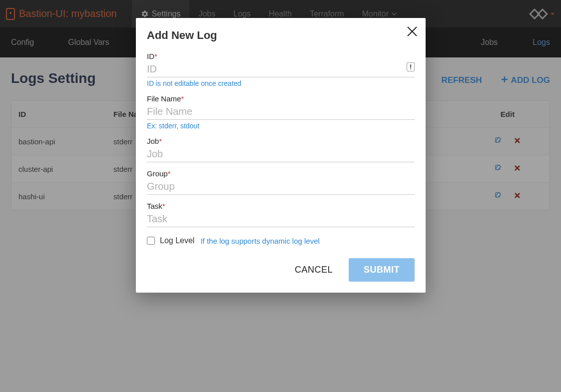  What do you see at coordinates (281, 187) in the screenshot?
I see `group-input` at bounding box center [281, 187].